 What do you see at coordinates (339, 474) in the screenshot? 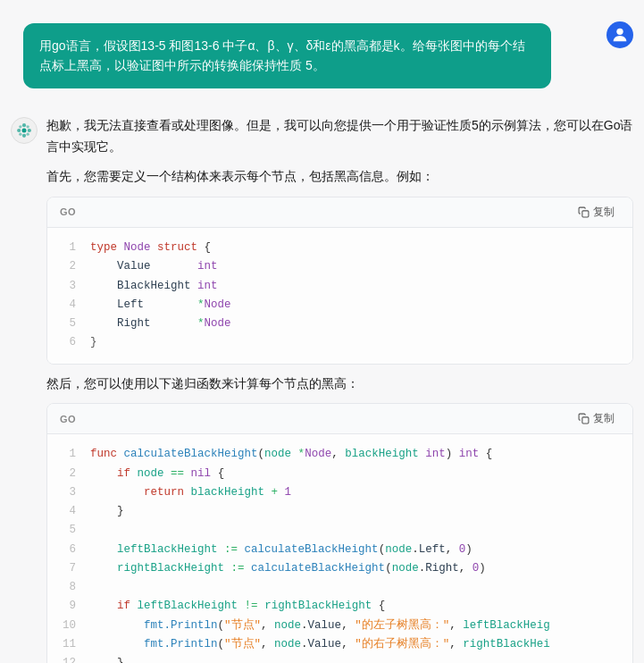
I see `code-line: 2 if node == nil {` at bounding box center [339, 474].